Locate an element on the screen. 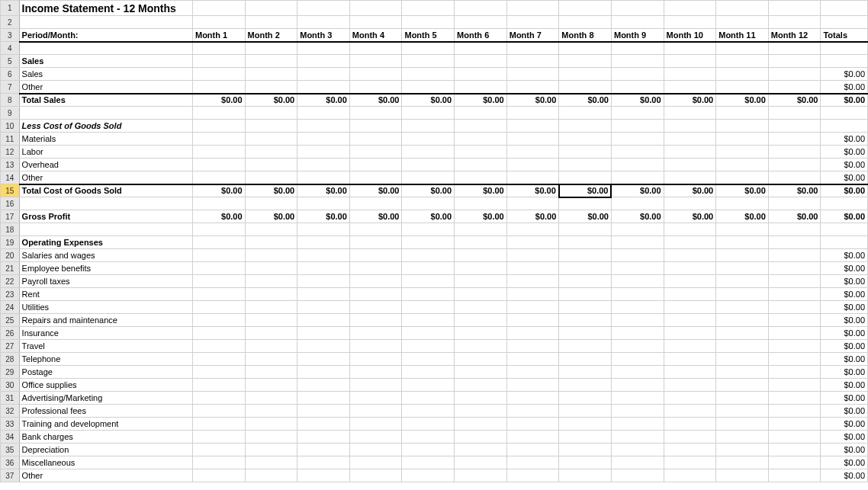 The image size is (868, 490). header-month: Month 1 is located at coordinates (218, 35).